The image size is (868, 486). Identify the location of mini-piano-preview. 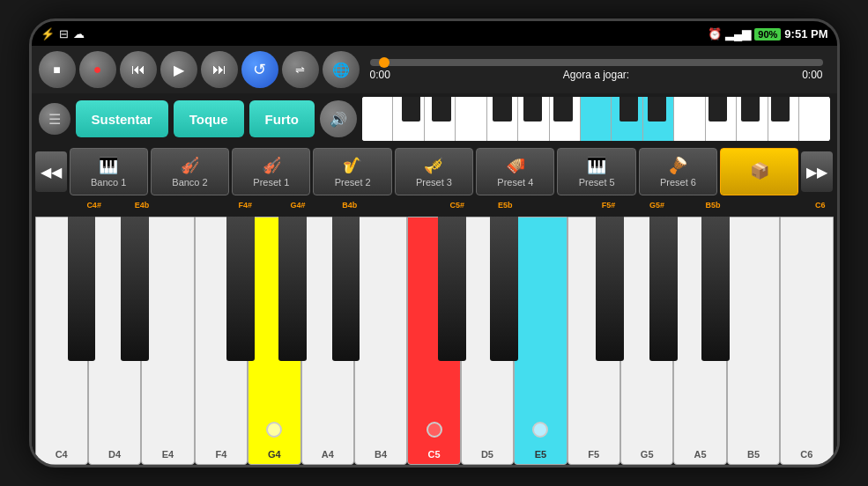
(596, 119).